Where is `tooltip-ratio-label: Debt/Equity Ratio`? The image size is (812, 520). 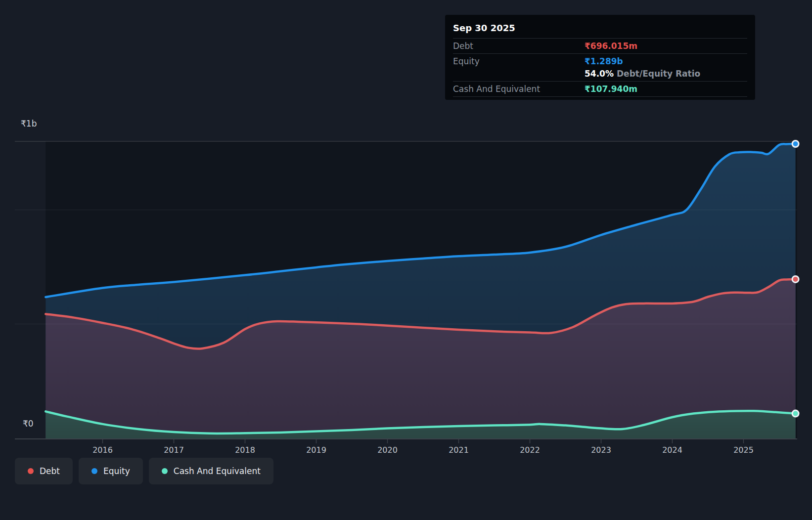
tooltip-ratio-label: Debt/Equity Ratio is located at coordinates (659, 74).